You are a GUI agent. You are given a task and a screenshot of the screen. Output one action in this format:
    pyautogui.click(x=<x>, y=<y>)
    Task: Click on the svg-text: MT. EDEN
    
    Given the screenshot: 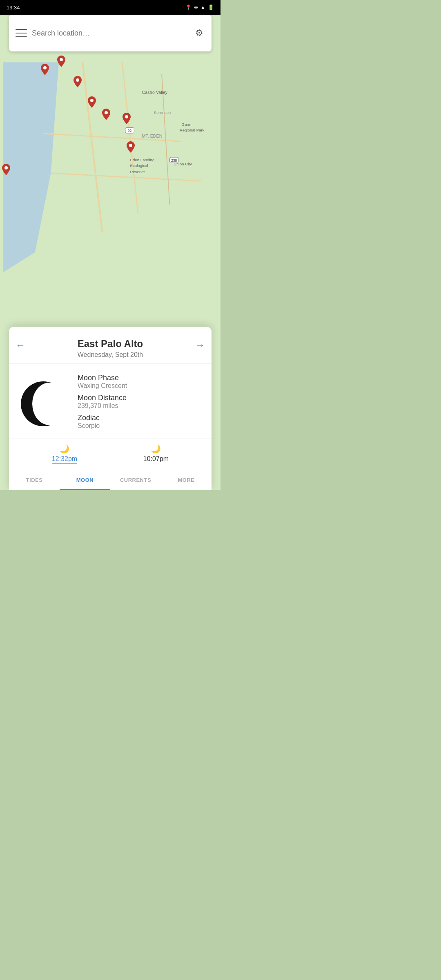 What is the action you would take?
    pyautogui.click(x=152, y=136)
    